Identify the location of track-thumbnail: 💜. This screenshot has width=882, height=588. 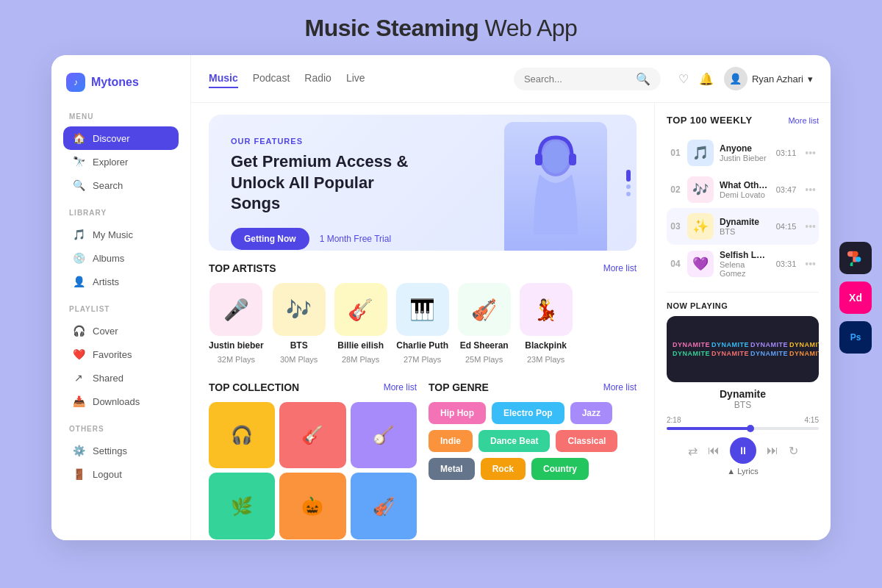
(700, 264).